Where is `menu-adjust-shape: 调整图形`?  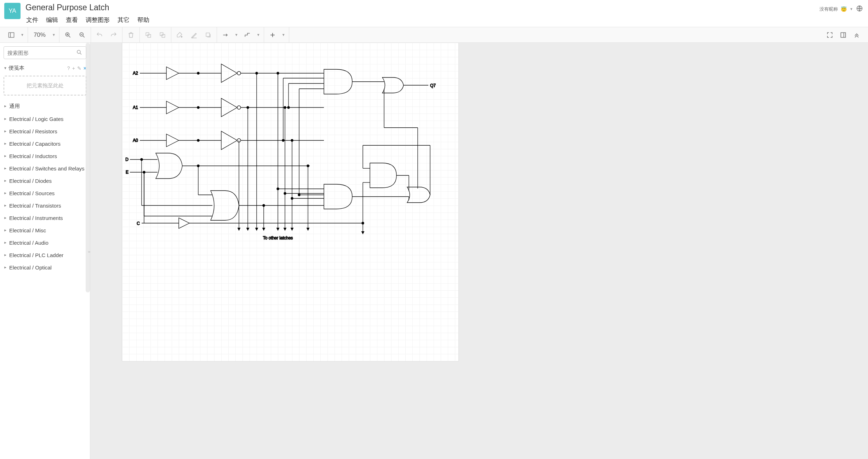
menu-adjust-shape: 调整图形 is located at coordinates (98, 20).